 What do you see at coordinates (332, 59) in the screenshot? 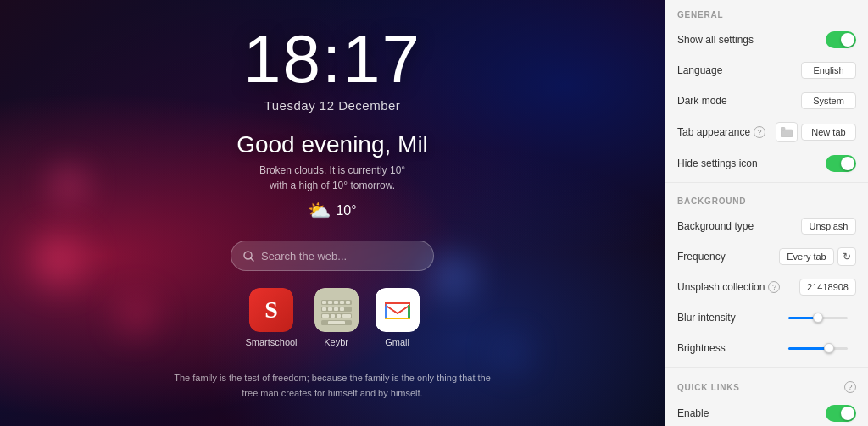
I see `clock-display: 18:17` at bounding box center [332, 59].